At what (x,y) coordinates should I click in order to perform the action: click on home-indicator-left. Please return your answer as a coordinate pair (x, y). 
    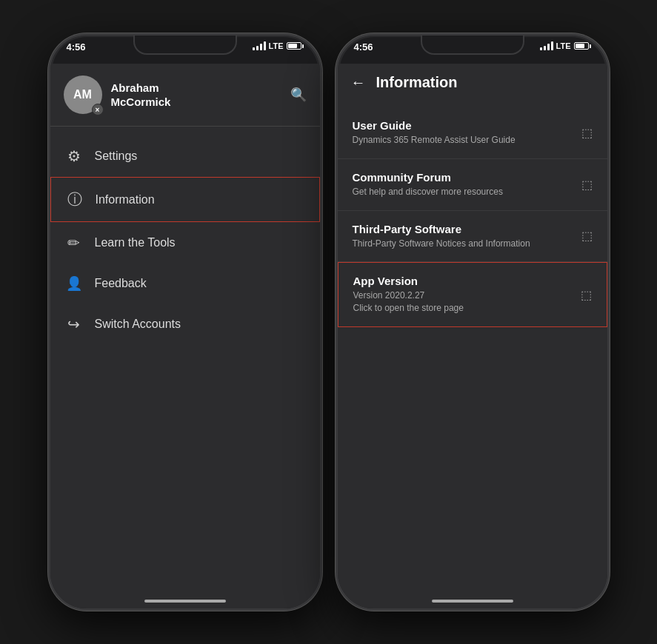
    Looking at the image, I should click on (185, 601).